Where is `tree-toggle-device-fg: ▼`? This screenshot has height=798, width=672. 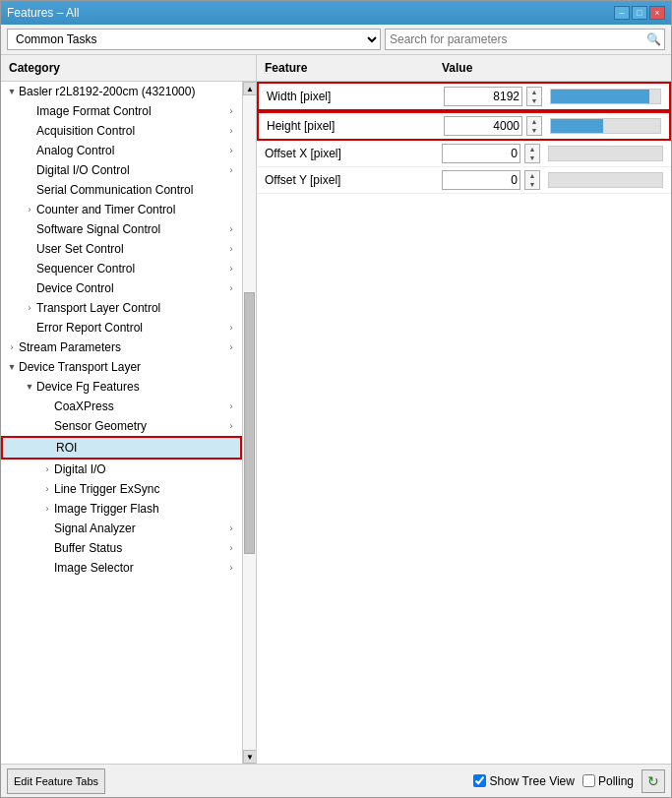 tree-toggle-device-fg: ▼ is located at coordinates (30, 387).